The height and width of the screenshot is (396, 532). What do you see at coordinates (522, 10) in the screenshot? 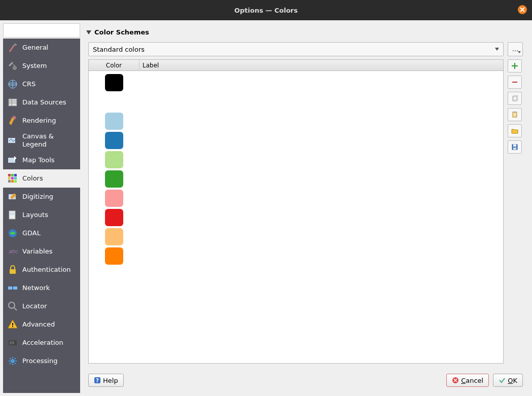
I see `close-button` at bounding box center [522, 10].